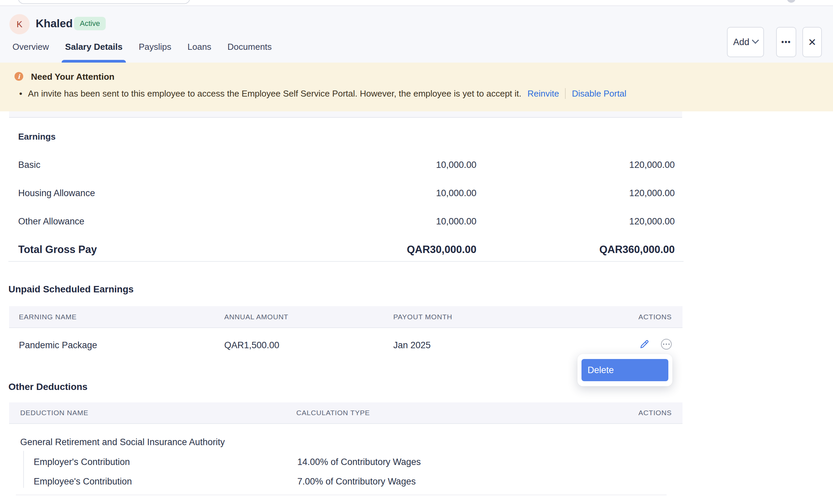 This screenshot has width=833, height=504. What do you see at coordinates (24, 470) in the screenshot?
I see `indent-guide-line` at bounding box center [24, 470].